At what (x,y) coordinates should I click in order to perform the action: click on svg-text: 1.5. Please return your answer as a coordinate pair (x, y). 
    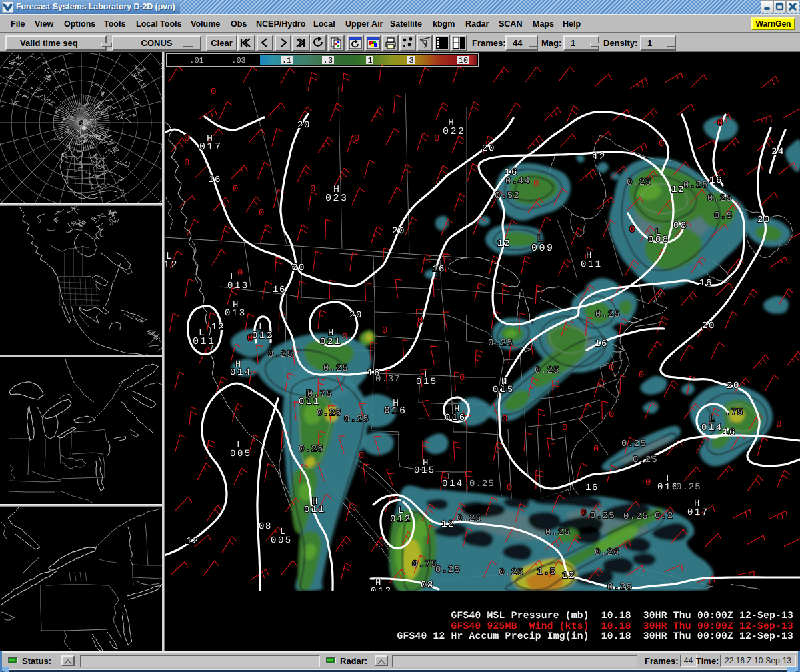
    Looking at the image, I should click on (547, 572).